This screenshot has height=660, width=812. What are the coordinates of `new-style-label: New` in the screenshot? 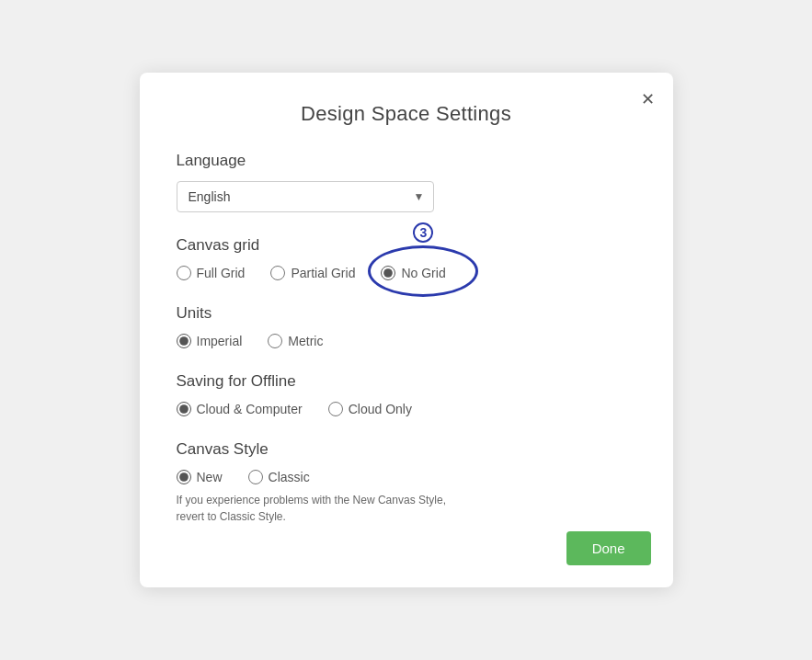 It's located at (210, 477).